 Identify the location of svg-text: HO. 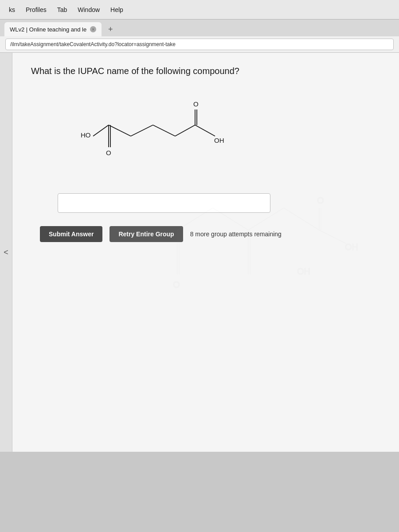
(86, 135).